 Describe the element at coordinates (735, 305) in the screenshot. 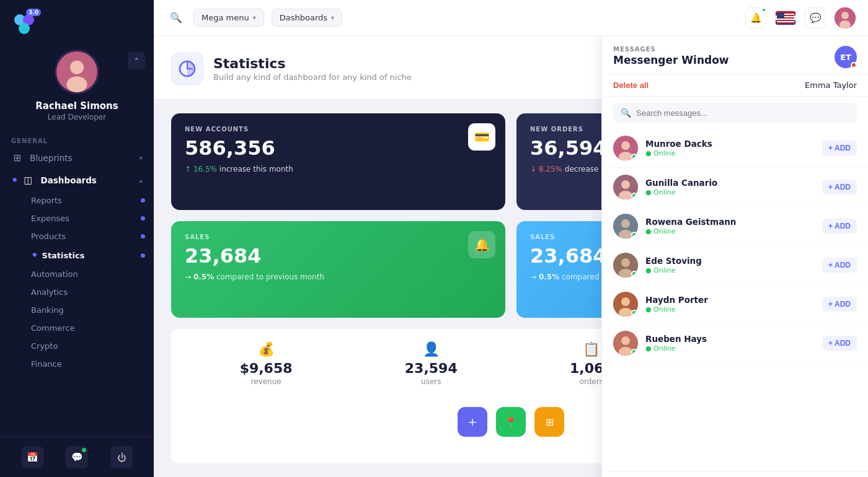

I see `contact-haydn: Haydn Porter ● Online + ADD` at that location.